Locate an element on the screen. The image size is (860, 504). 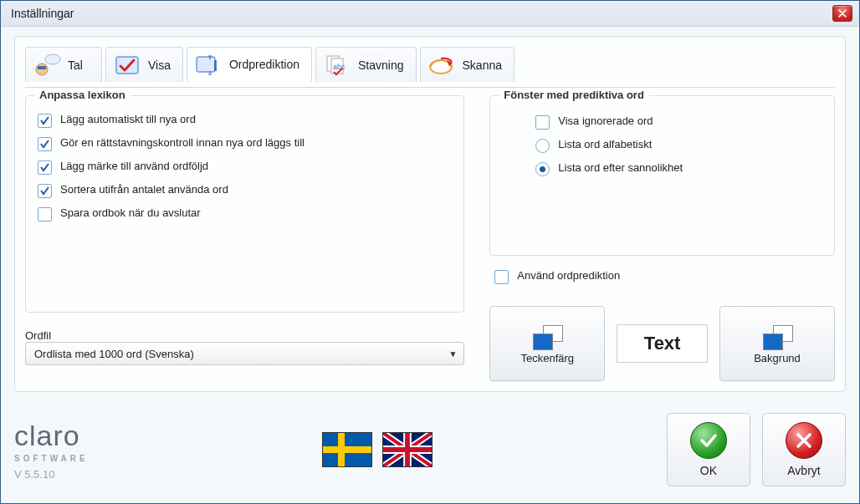
group-anpassa-title: Anpassa lexikon is located at coordinates (82, 95).